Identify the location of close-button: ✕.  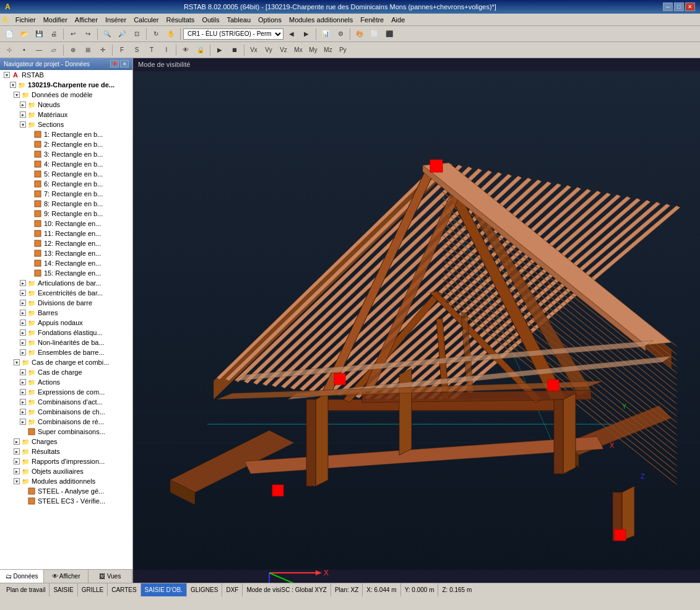
(690, 7).